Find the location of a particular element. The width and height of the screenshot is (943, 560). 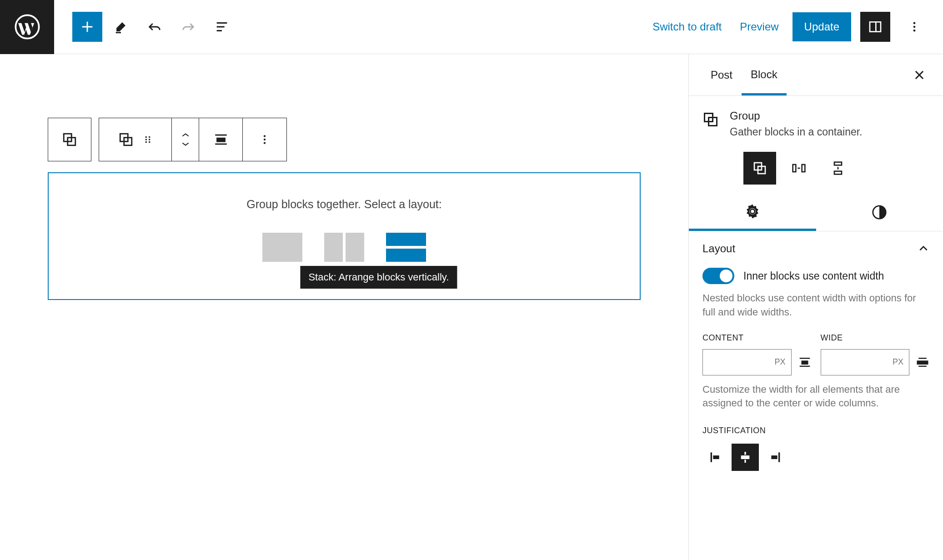

layout-option-stack is located at coordinates (406, 247).